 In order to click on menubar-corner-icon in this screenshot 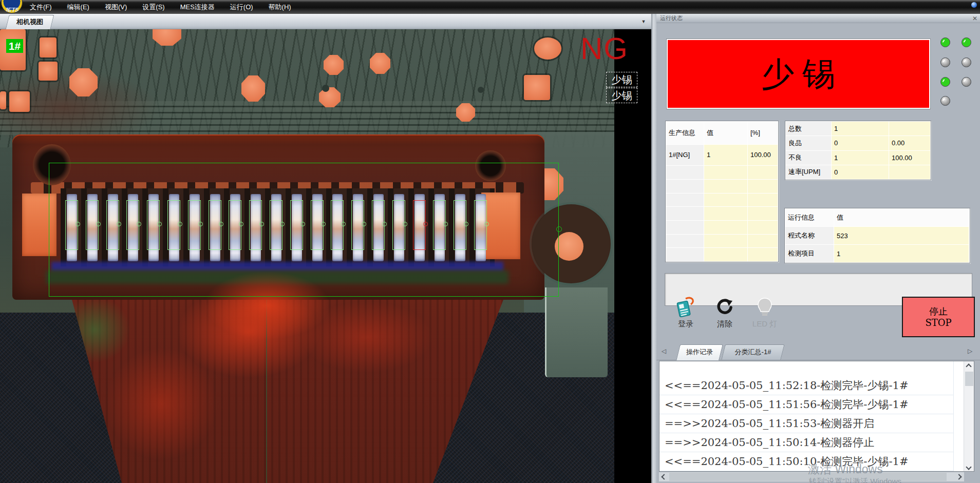, I will do `click(974, 5)`.